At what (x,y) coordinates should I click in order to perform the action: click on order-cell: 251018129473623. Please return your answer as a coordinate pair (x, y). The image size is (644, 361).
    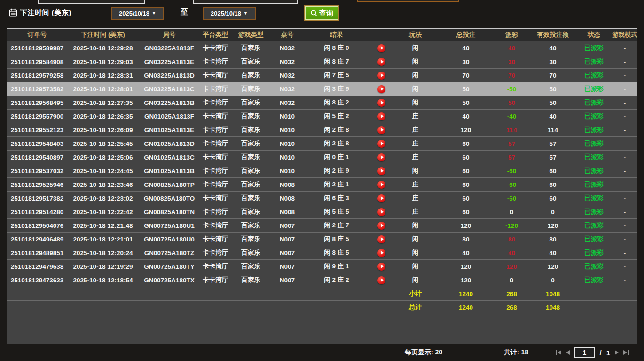
    Looking at the image, I should click on (37, 281).